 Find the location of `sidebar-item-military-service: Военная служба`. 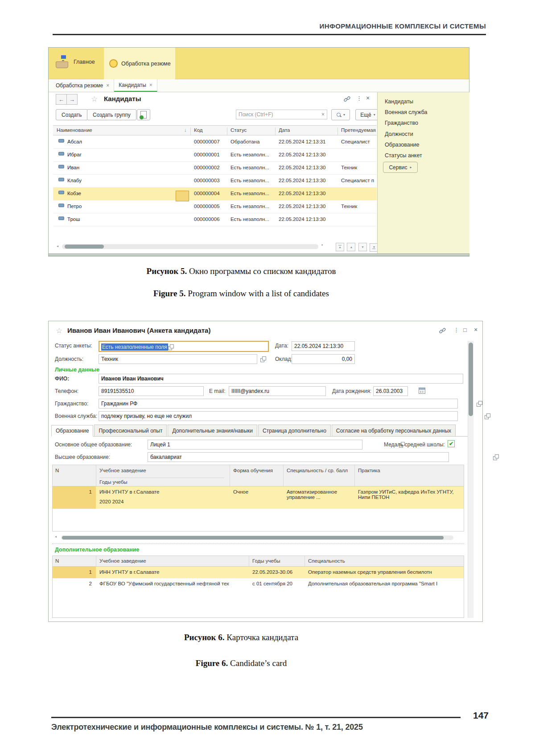

sidebar-item-military-service: Военная служба is located at coordinates (406, 112).